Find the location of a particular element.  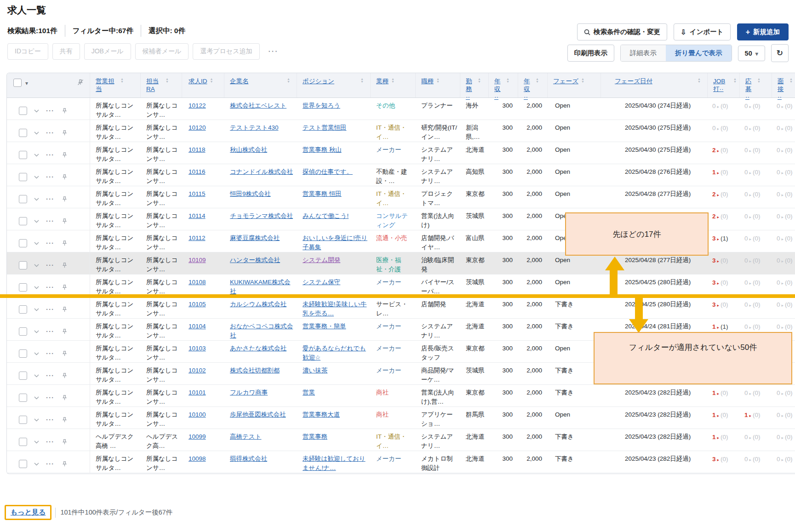

col-header-salary-max: 年収·· is located at coordinates (533, 86).